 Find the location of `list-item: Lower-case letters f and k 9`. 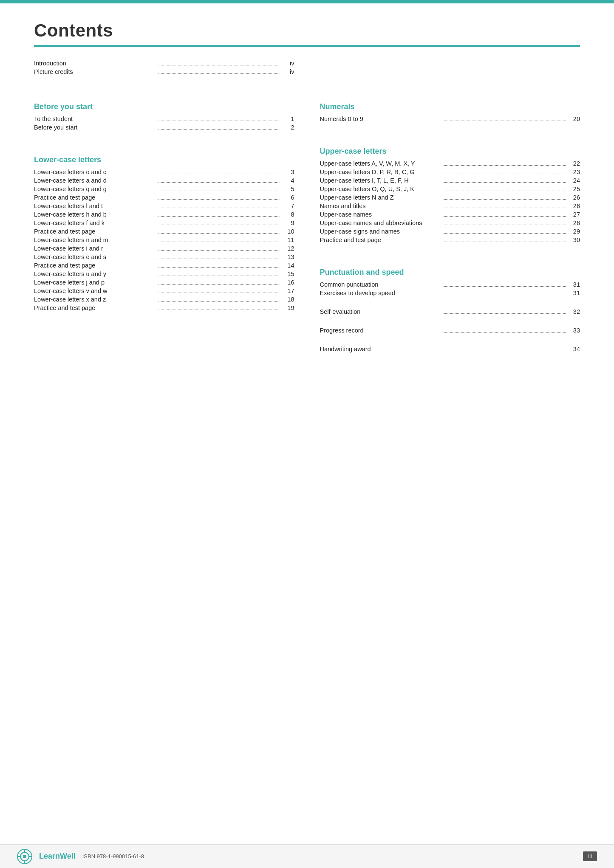

list-item: Lower-case letters f and k 9 is located at coordinates (164, 223).